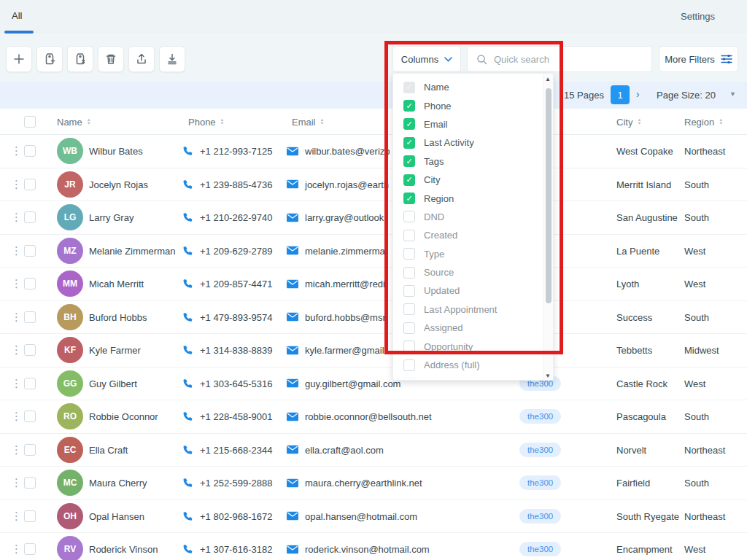  I want to click on column-option: Phone, so click(473, 105).